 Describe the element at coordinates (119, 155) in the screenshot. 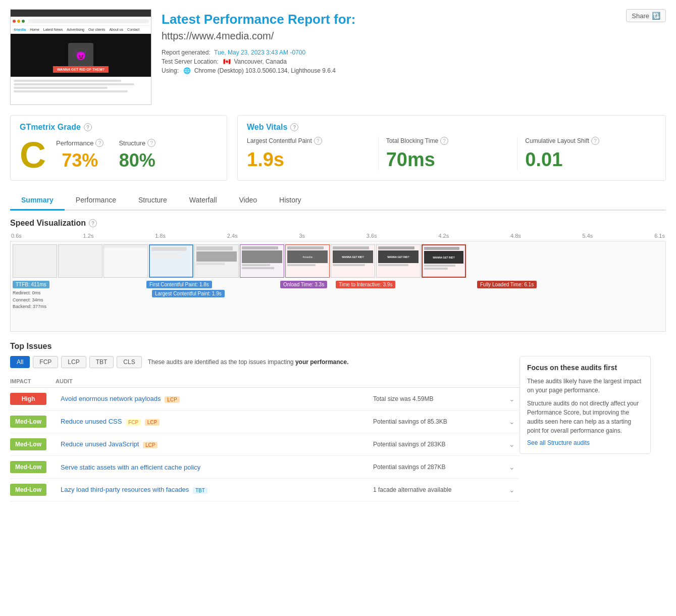

I see `grade-content: C Performance ? 73% Structure ?` at that location.